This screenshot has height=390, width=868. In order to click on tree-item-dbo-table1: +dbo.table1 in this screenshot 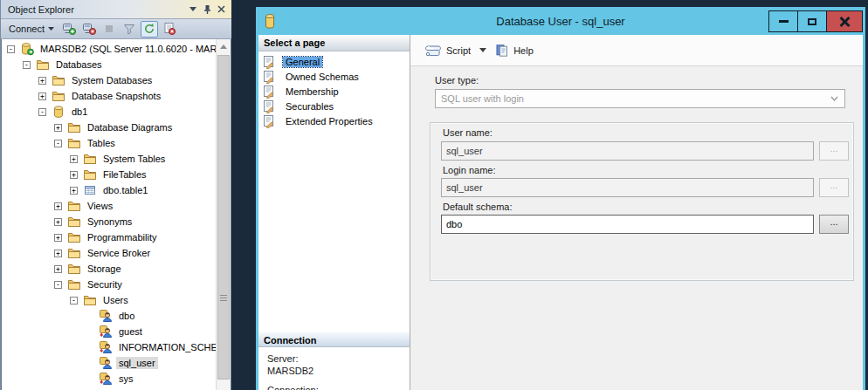, I will do `click(108, 190)`.